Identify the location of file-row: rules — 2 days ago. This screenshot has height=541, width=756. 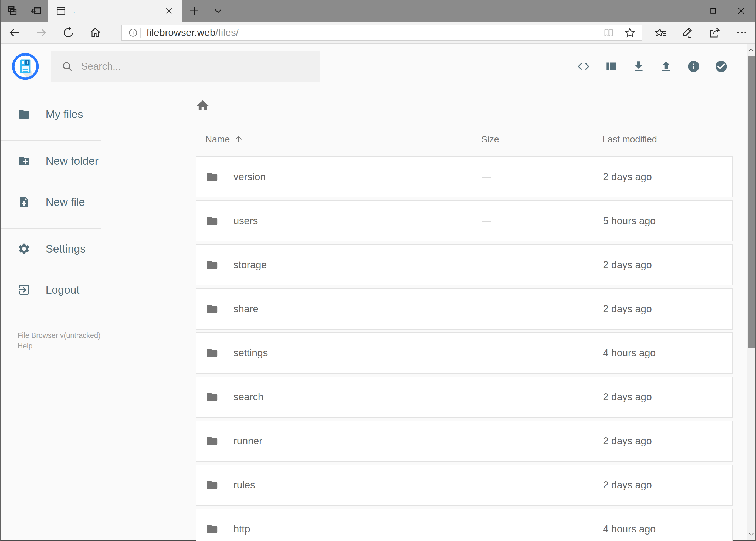
(464, 485).